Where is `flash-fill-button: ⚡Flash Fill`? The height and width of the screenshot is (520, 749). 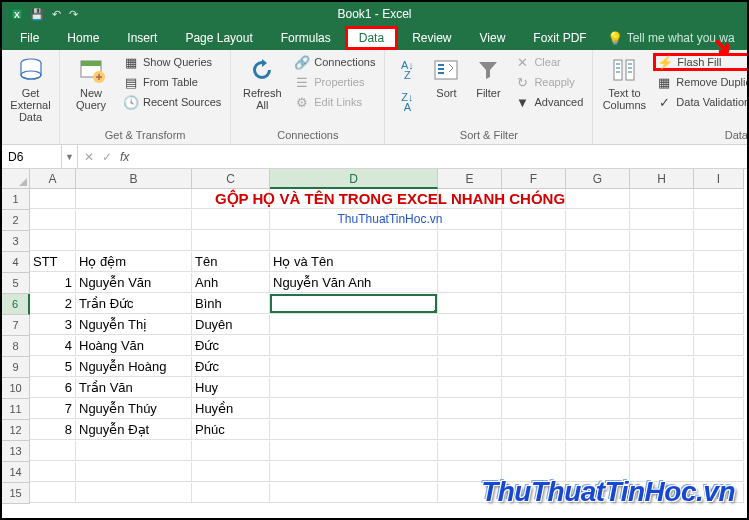
flash-fill-button: ⚡Flash Fill is located at coordinates (701, 62).